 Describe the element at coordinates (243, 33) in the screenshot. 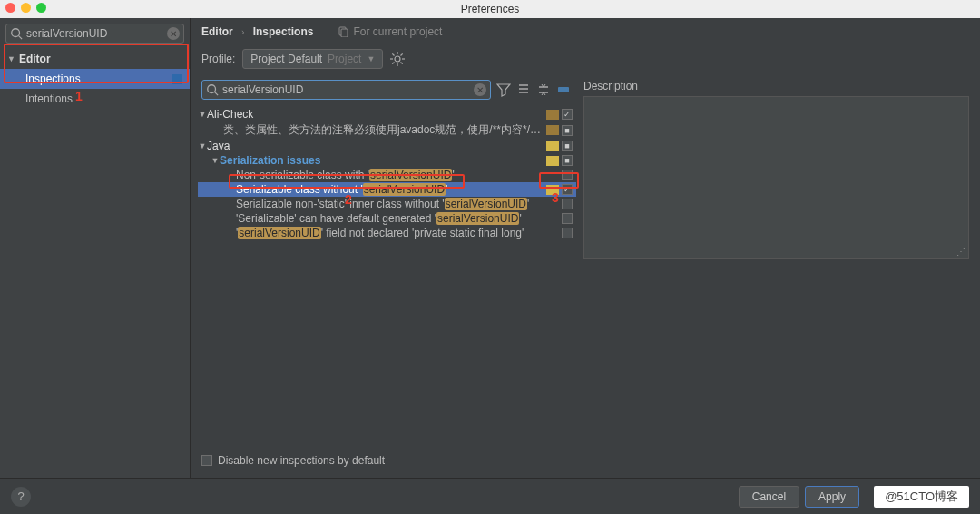

I see `chevron-right-icon: ›` at that location.